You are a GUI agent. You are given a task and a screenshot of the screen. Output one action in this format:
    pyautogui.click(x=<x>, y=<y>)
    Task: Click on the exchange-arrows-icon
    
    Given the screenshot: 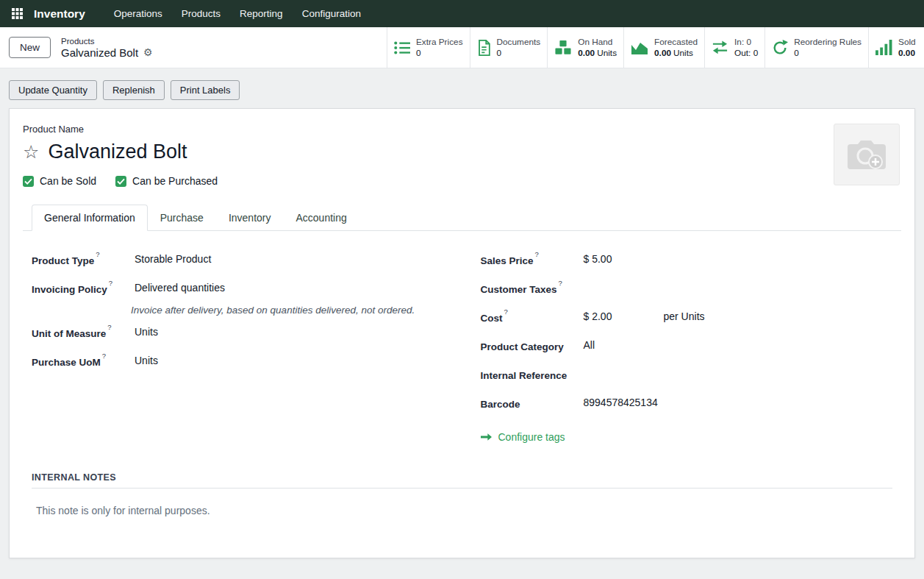 What is the action you would take?
    pyautogui.click(x=720, y=47)
    